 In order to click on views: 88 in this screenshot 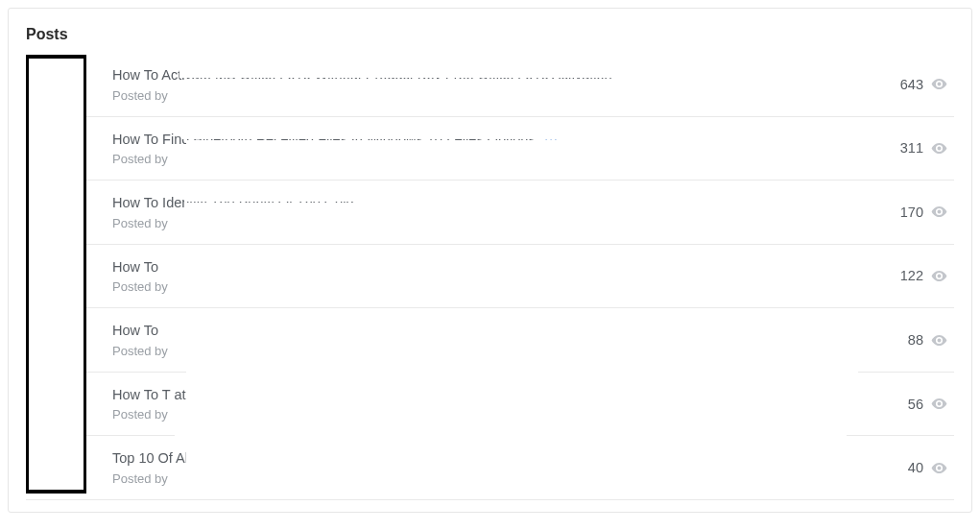, I will do `click(925, 340)`.